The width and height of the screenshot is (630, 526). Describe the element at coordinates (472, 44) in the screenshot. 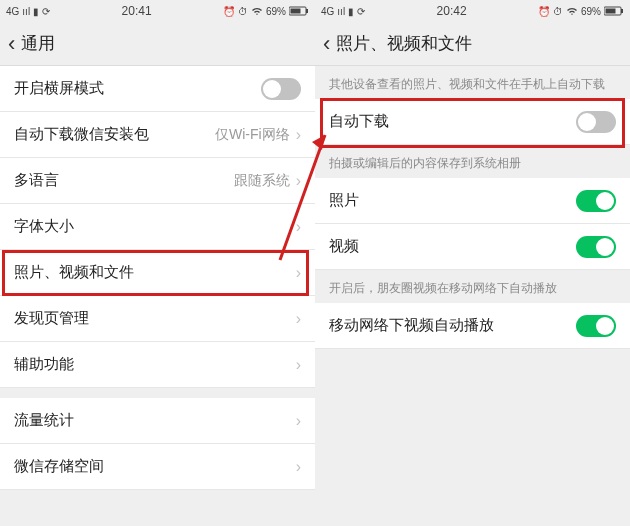

I see `nav-bar: ‹ 照片、视频和文件` at that location.